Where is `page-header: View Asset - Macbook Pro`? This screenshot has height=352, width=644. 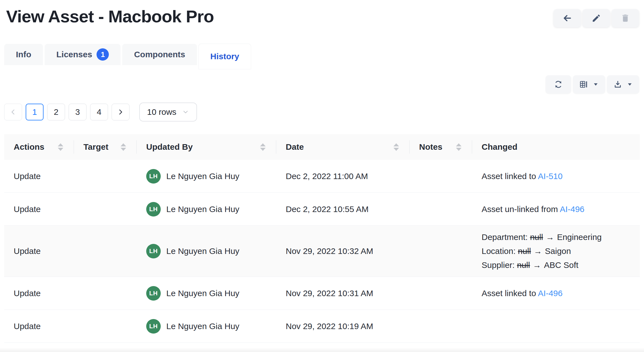 page-header: View Asset - Macbook Pro is located at coordinates (322, 13).